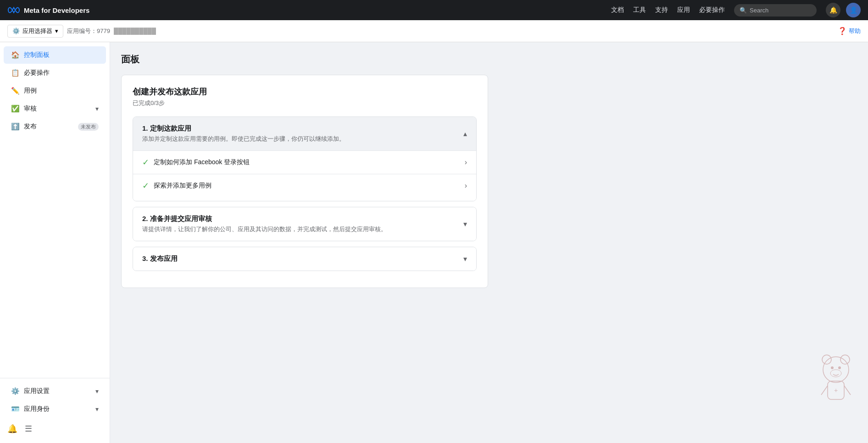  Describe the element at coordinates (843, 10) in the screenshot. I see `topnav-icons: 🔔 👤` at that location.